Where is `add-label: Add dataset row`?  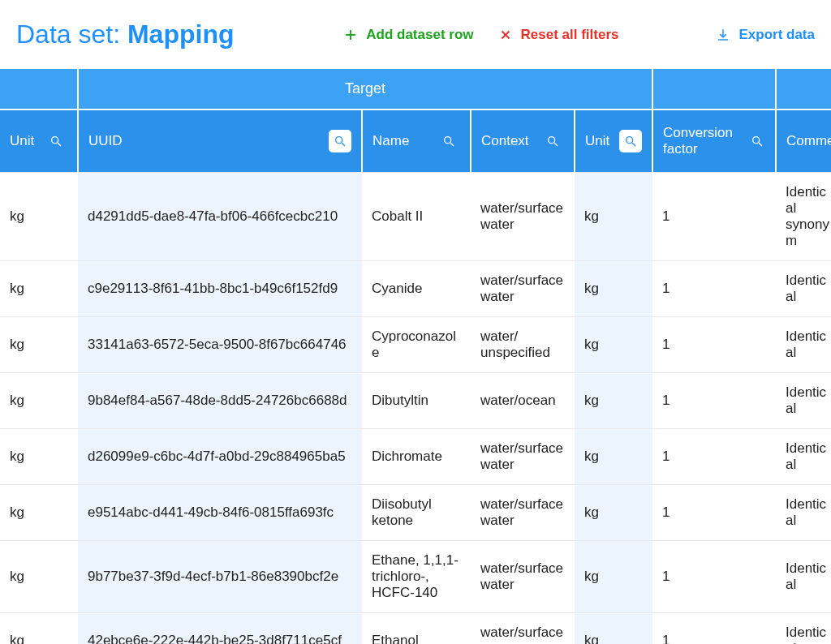 add-label: Add dataset row is located at coordinates (420, 35).